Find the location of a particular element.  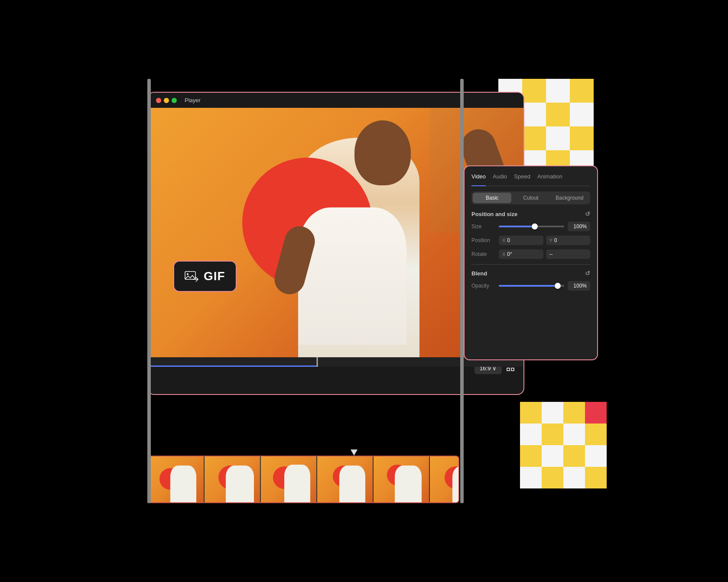

titlebar: Player is located at coordinates (336, 100).